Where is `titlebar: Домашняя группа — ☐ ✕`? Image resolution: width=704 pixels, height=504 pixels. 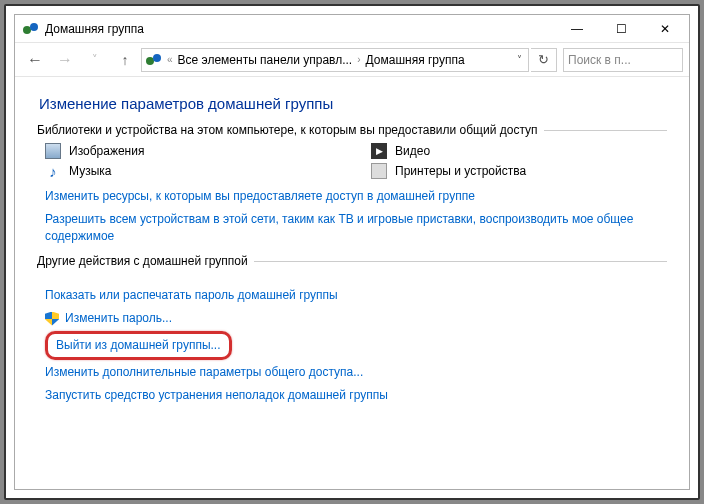
titlebar: Домашняя группа — ☐ ✕ is located at coordinates (352, 29).